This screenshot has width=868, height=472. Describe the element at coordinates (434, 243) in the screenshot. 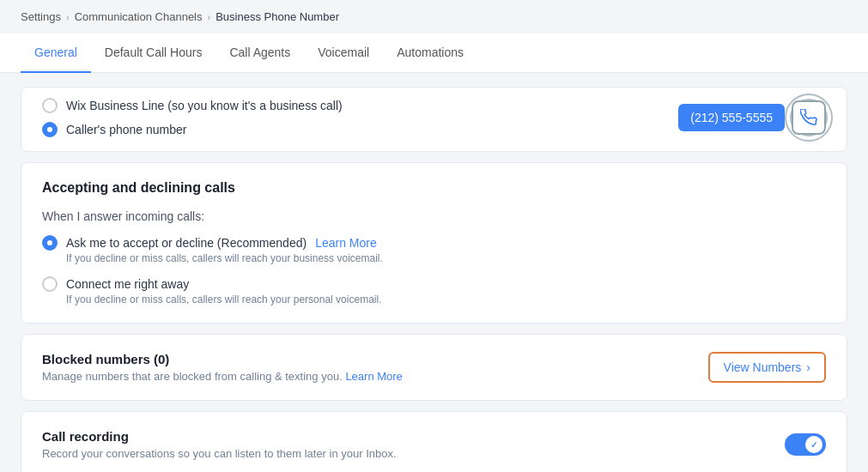

I see `accept-decline-row: Ask me to accept or decline (Recommended…` at that location.